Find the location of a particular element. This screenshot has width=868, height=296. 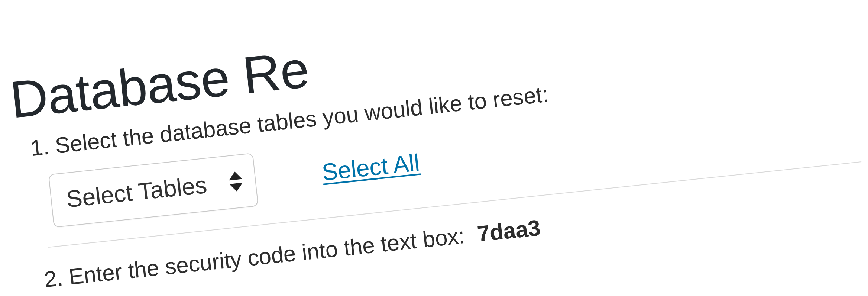

tables-select: Select Tables is located at coordinates (153, 190).